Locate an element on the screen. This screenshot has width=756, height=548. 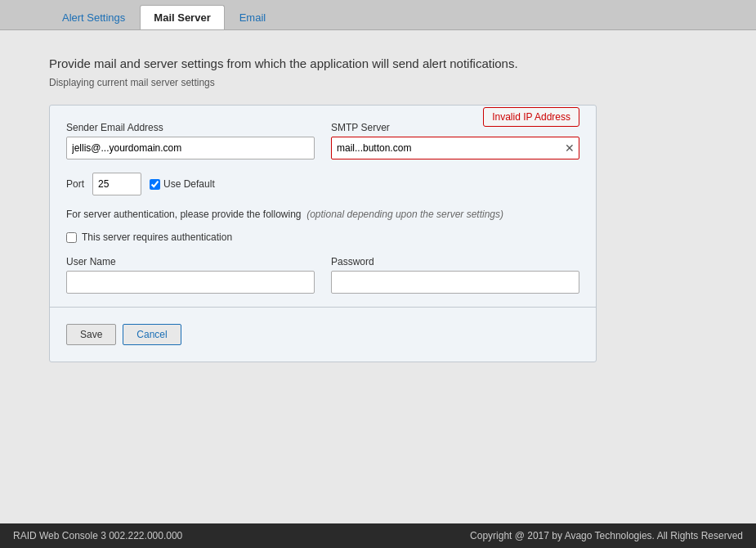
smtp-server-group: SMTP Server Invalid IP Address ✕ is located at coordinates (455, 141).